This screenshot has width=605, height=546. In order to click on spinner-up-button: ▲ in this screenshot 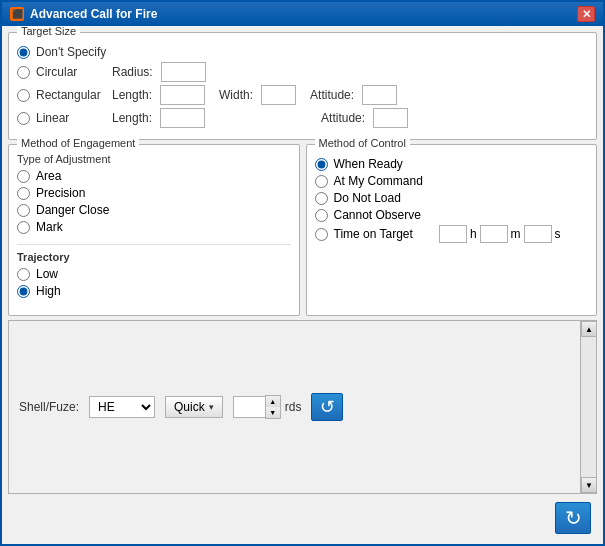, I will do `click(273, 402)`.